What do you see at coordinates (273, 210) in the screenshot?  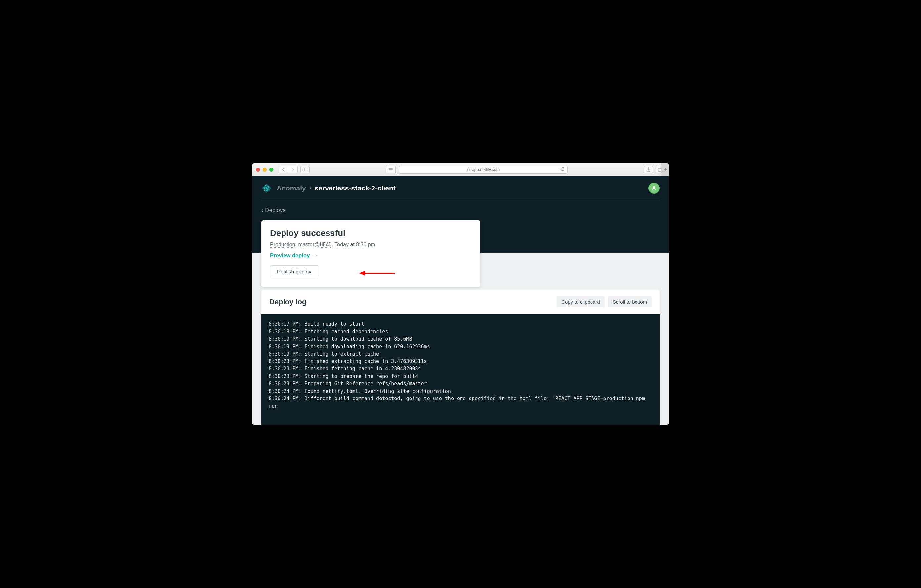 I see `back-to-deploys-link: ‹ Deploys` at bounding box center [273, 210].